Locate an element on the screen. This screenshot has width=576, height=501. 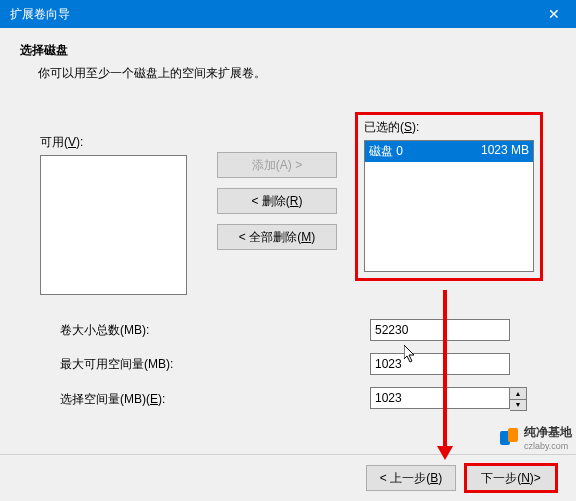
add-button: 添加(A) > is located at coordinates (277, 165).